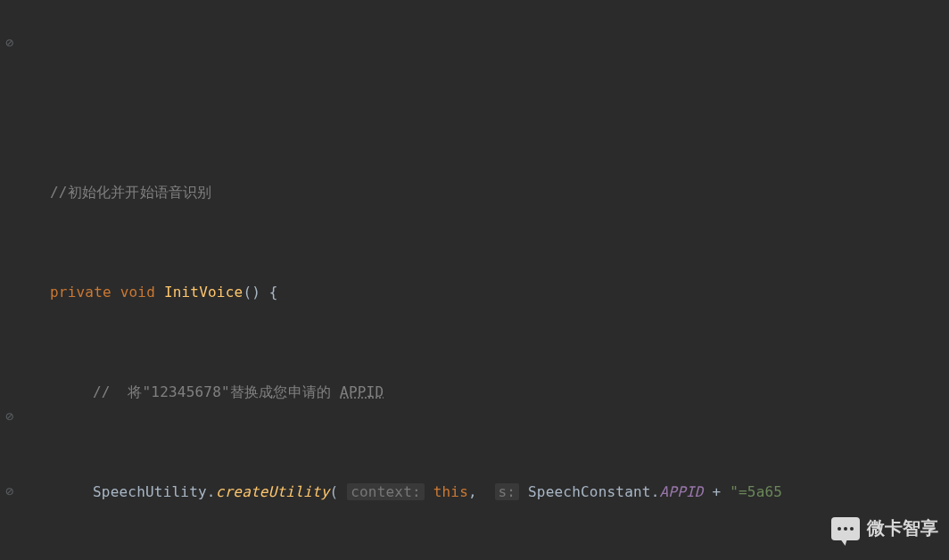 Image resolution: width=949 pixels, height=560 pixels. I want to click on inlay-hint: context:, so click(385, 492).